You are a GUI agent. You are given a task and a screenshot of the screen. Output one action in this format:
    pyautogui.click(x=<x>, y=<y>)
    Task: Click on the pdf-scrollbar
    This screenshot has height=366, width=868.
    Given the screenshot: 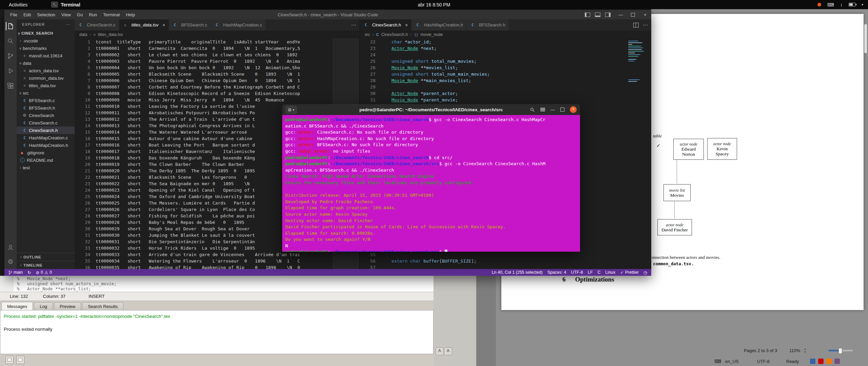 What is the action you would take?
    pyautogui.click(x=866, y=39)
    